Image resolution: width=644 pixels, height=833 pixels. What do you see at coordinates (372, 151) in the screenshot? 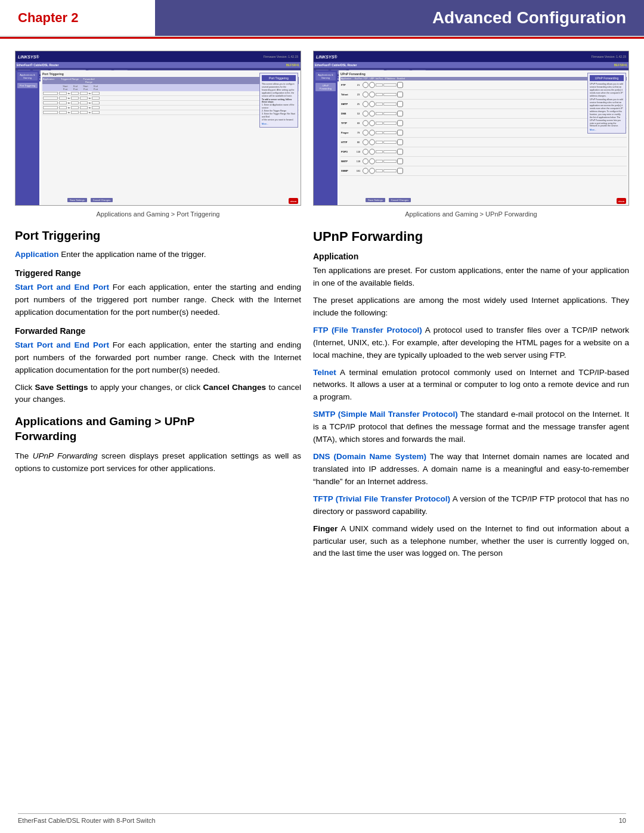
I see `pop3-udp` at bounding box center [372, 151].